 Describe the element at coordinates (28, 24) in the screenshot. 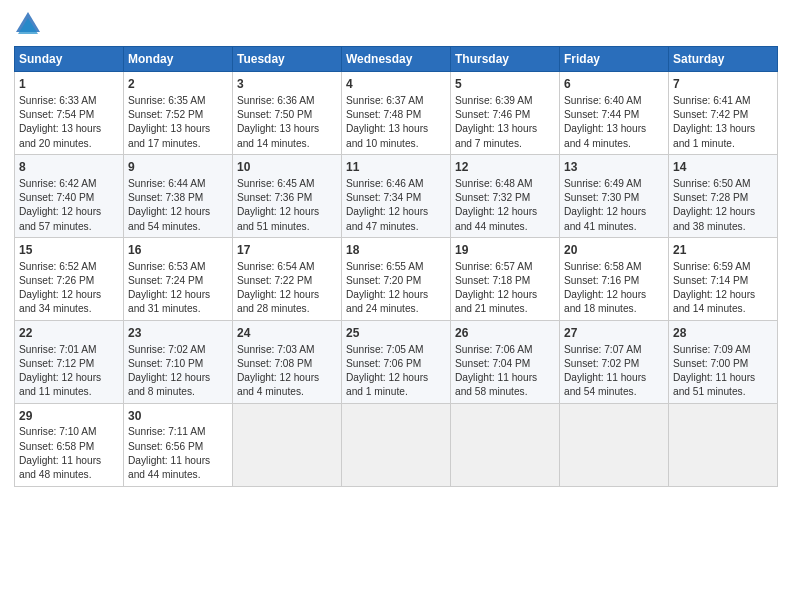

I see `logo-icon` at that location.